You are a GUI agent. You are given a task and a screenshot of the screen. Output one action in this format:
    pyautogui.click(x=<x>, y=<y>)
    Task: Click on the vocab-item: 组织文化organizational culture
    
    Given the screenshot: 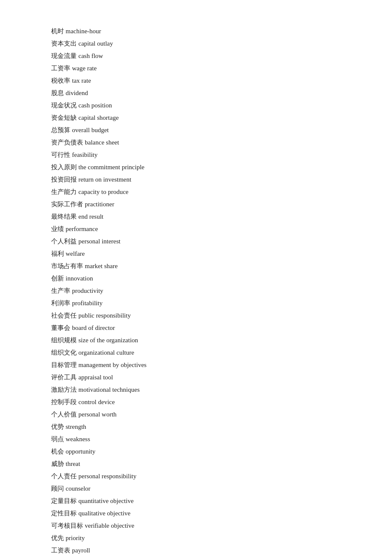 What is the action you would take?
    pyautogui.click(x=196, y=353)
    